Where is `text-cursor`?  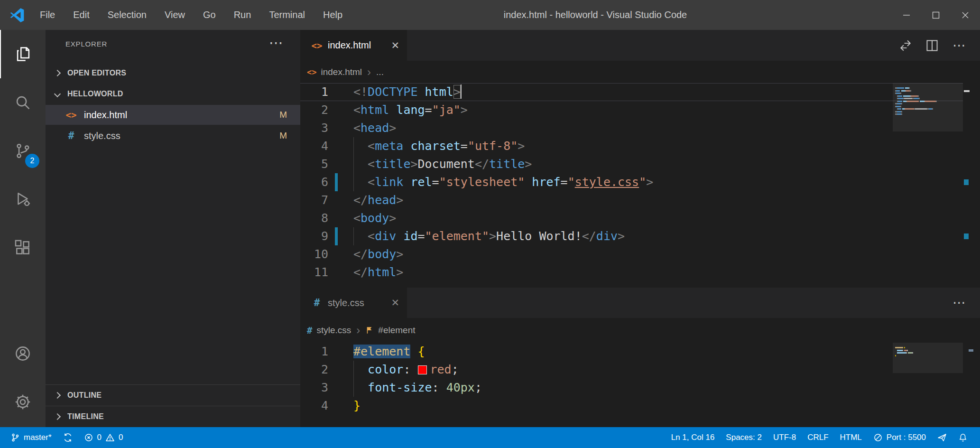
text-cursor is located at coordinates (461, 92).